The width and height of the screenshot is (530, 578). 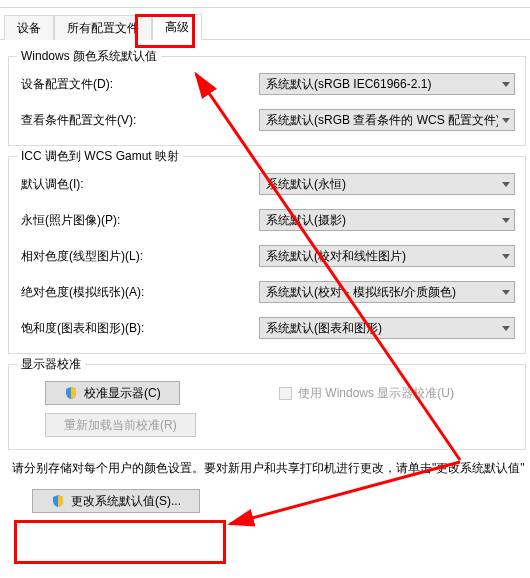 What do you see at coordinates (51, 364) in the screenshot?
I see `group-display-calibration-title: 显示器校准` at bounding box center [51, 364].